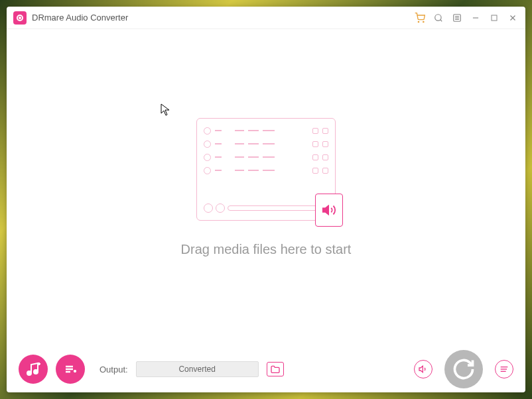 The width and height of the screenshot is (532, 399). What do you see at coordinates (464, 369) in the screenshot?
I see `convert-button` at bounding box center [464, 369].